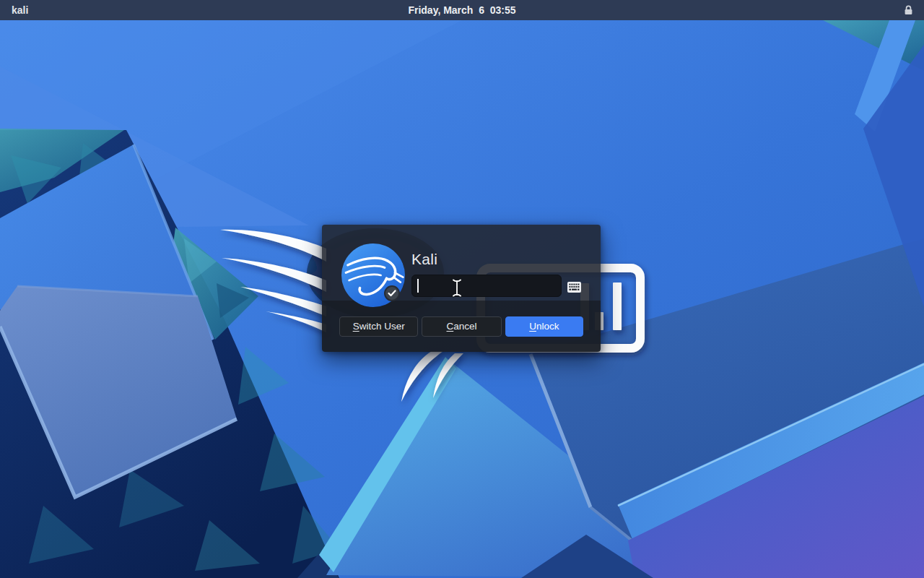 The image size is (924, 578). I want to click on user-display-name: Kali, so click(424, 259).